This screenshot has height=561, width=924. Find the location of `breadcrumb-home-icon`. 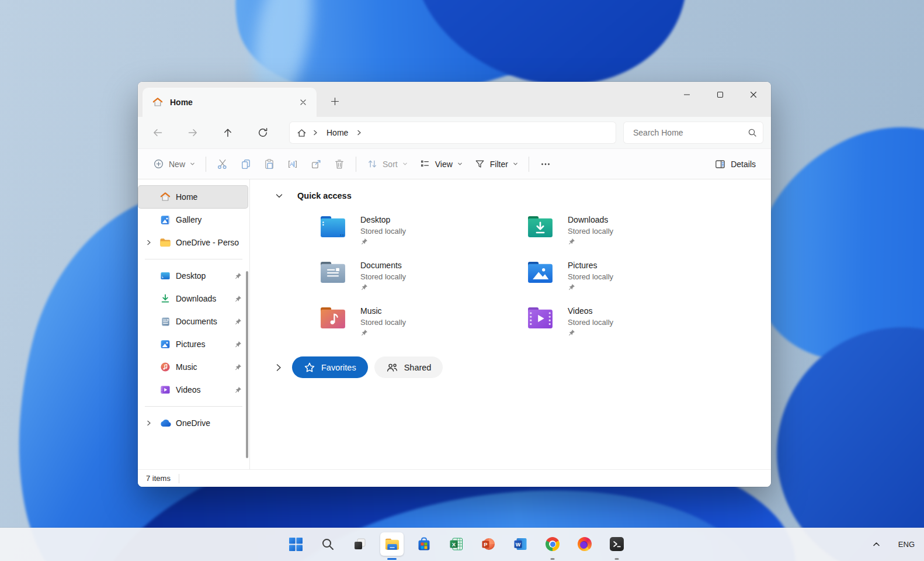

breadcrumb-home-icon is located at coordinates (301, 133).